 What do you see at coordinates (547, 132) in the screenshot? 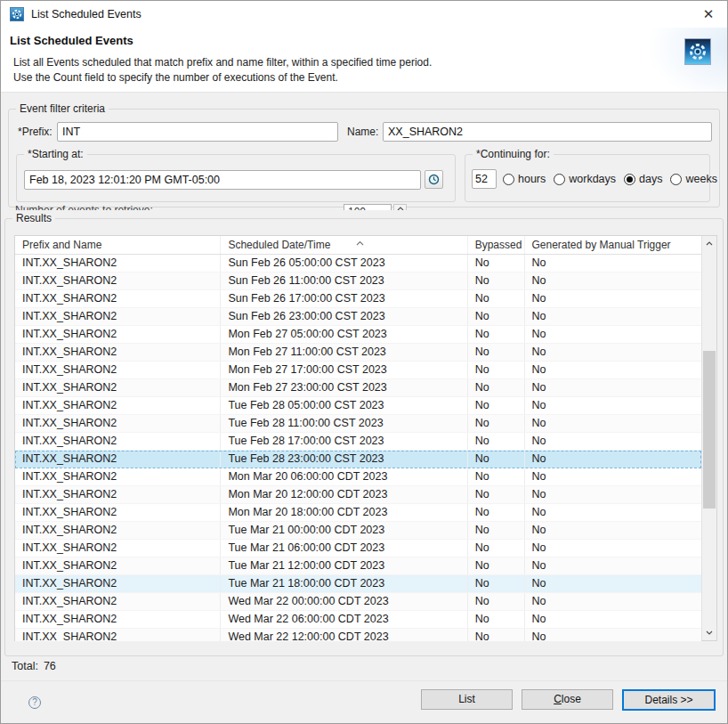
I see `name-input` at bounding box center [547, 132].